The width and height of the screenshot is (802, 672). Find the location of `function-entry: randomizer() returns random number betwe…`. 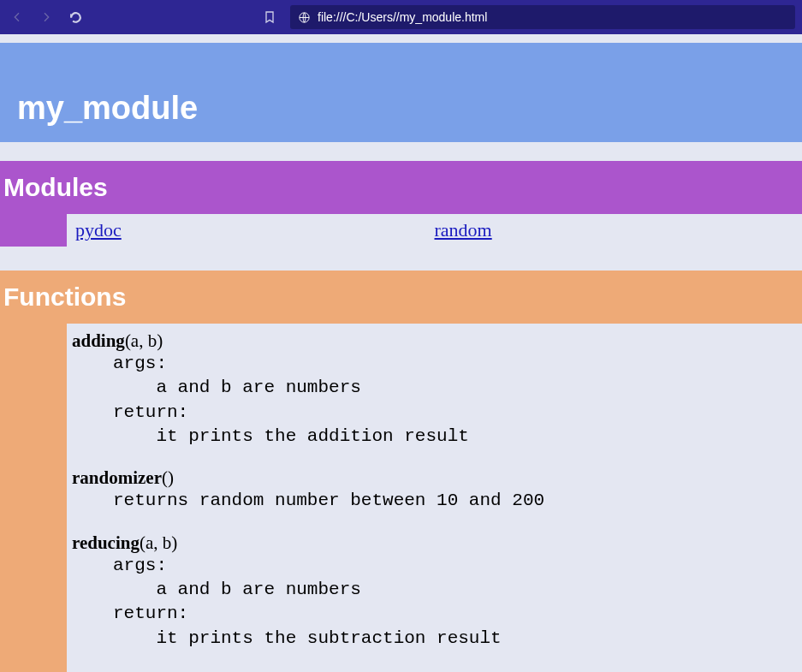

function-entry: randomizer() returns random number betwe… is located at coordinates (433, 490).